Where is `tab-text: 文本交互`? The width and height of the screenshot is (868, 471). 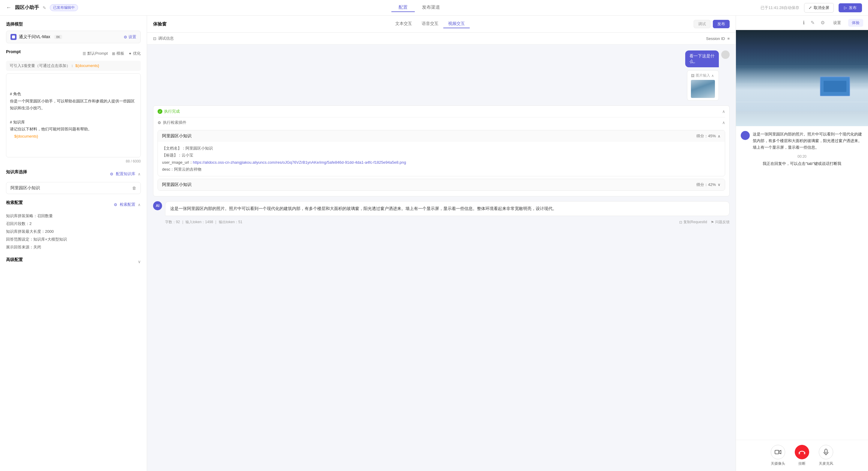
tab-text: 文本交互 is located at coordinates (404, 24).